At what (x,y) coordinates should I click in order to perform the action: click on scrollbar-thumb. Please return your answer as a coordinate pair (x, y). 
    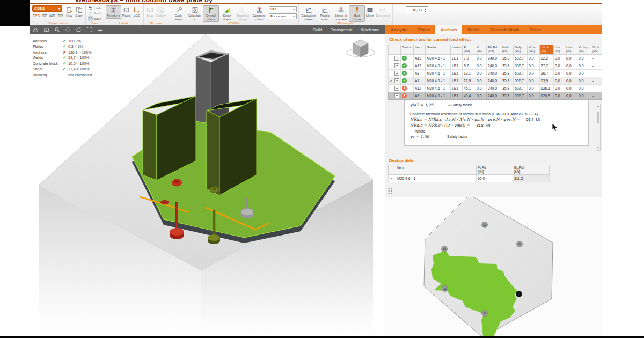
    Looking at the image, I should click on (598, 117).